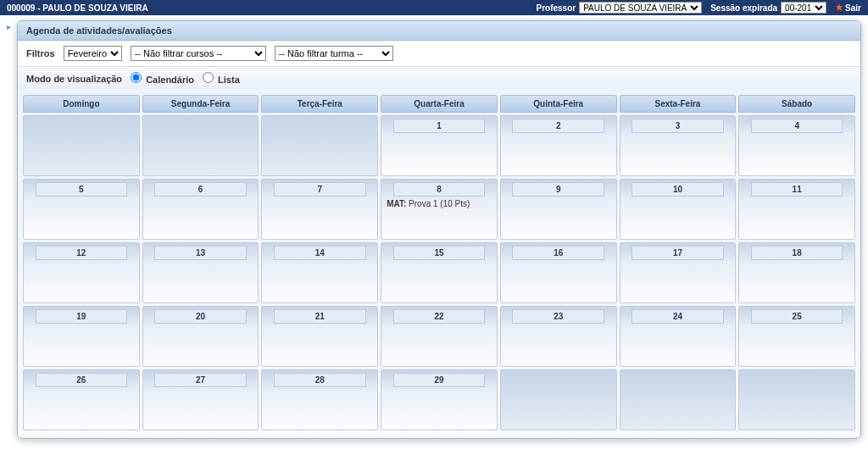  Describe the element at coordinates (320, 252) in the screenshot. I see `day-number: 14` at that location.